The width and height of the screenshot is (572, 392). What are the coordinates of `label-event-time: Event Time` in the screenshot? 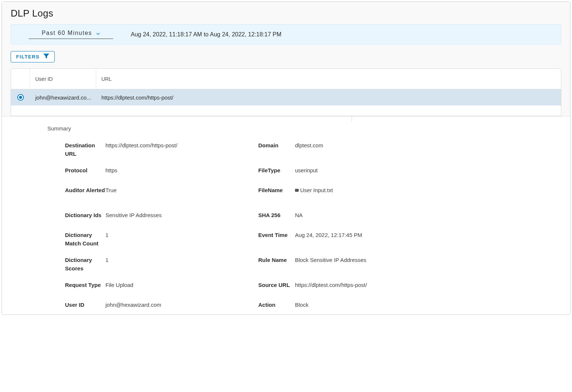 It's located at (277, 235).